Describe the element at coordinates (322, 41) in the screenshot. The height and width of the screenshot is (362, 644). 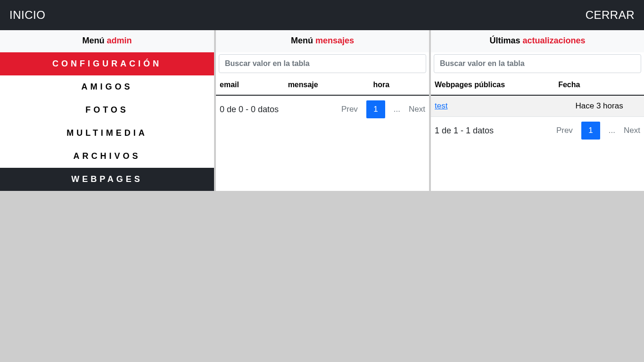
I see `messages-title: Menú mensajes` at that location.